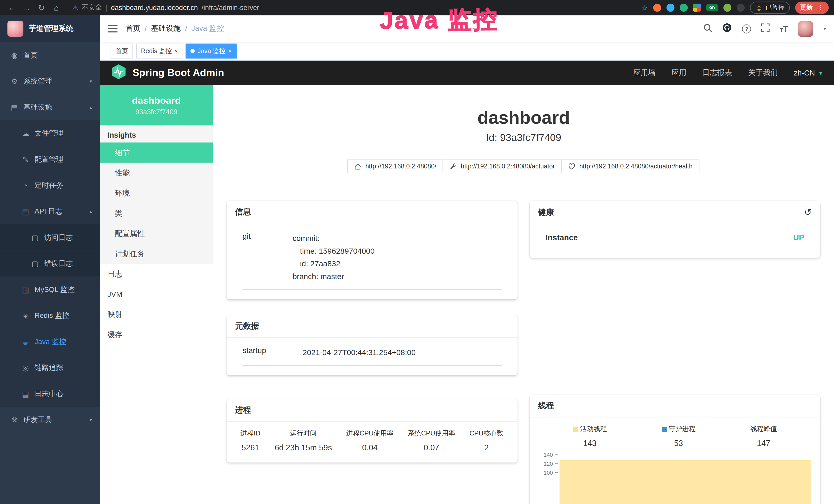  Describe the element at coordinates (50, 211) in the screenshot. I see `sidebar-item-api-logs: ▤ API 日志 ▴` at that location.